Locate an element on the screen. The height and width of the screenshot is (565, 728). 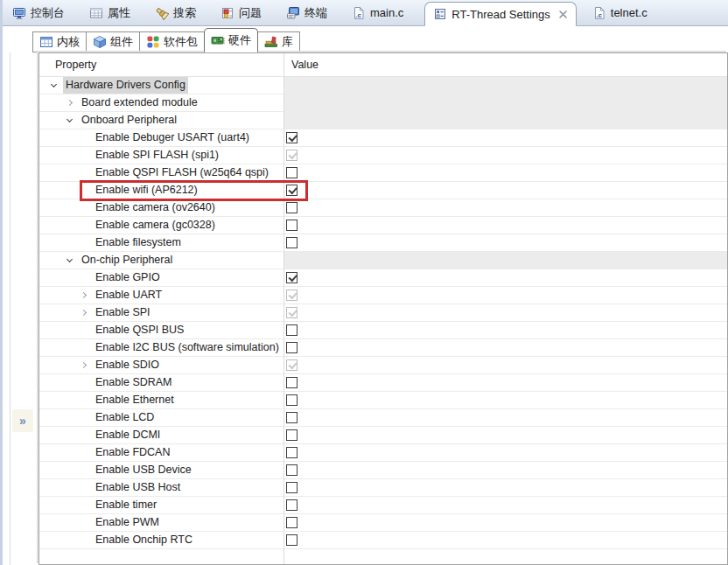
editor-tab-properties: 属性 is located at coordinates (110, 13).